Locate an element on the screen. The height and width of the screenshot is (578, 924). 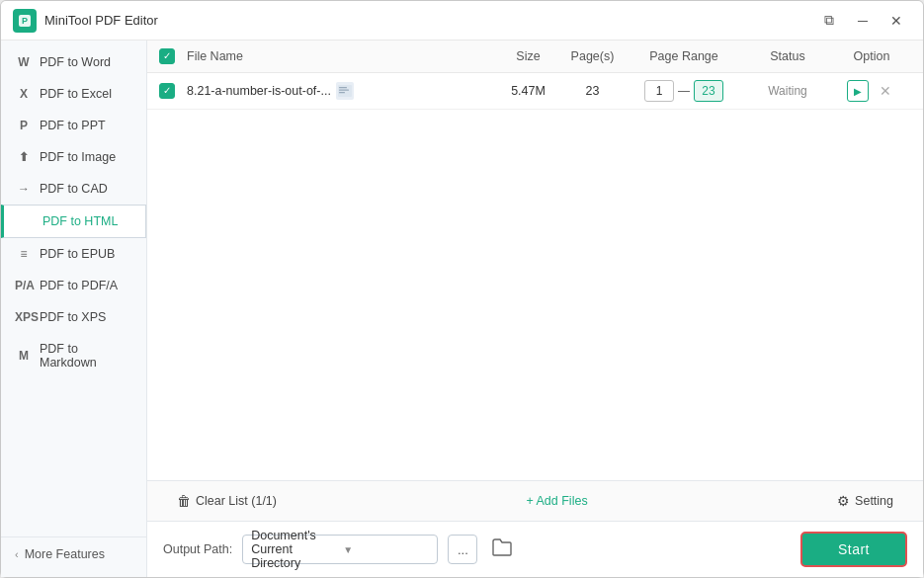
sidebar-item-pdf-to-image: ⬆ PDF to Image is located at coordinates (73, 157).